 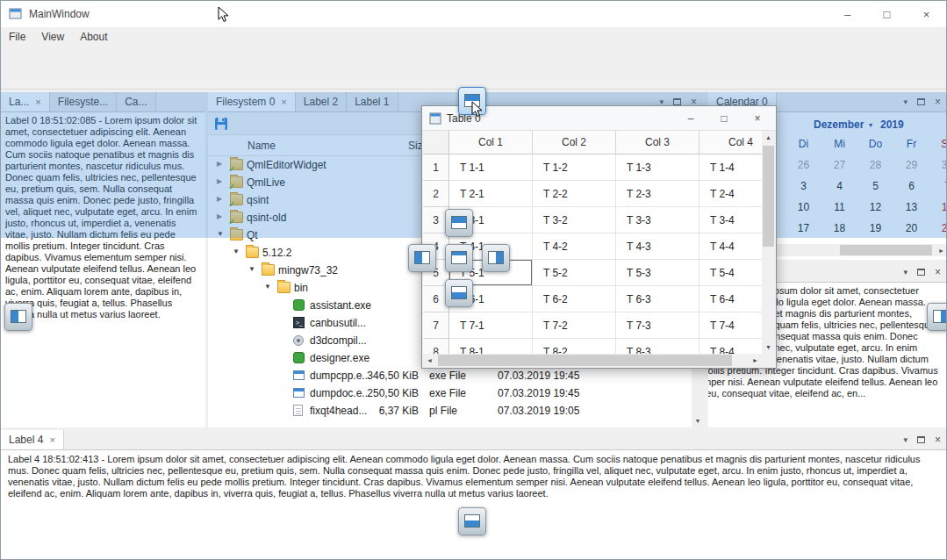 I want to click on title-bar: MainWindow – □ ×, so click(x=474, y=14).